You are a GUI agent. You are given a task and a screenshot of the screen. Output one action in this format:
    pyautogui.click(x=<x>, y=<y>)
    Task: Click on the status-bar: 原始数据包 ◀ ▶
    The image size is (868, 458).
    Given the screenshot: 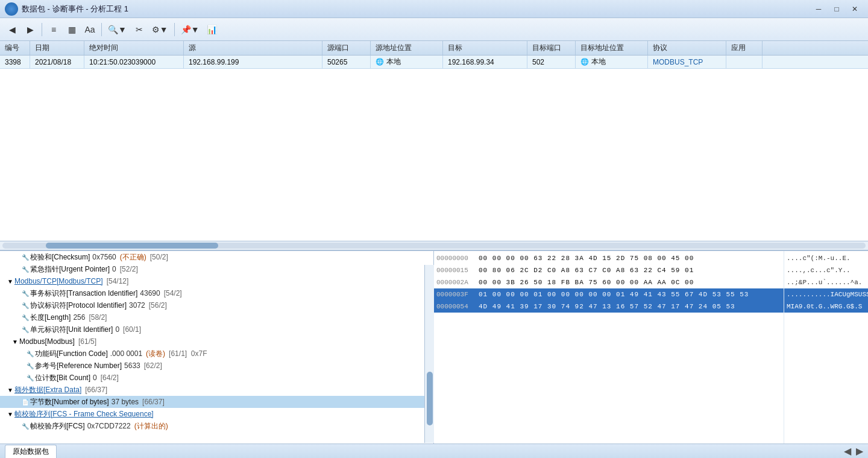 What is the action you would take?
    pyautogui.click(x=434, y=451)
    